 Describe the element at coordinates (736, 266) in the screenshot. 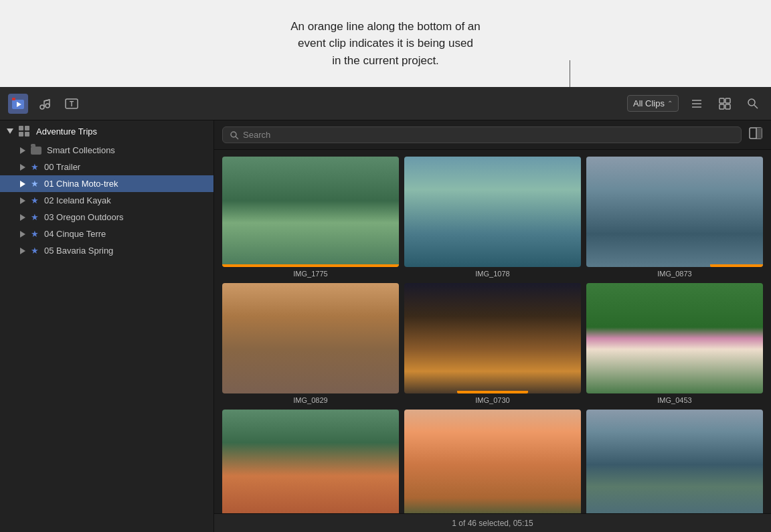

I see `used-indicator-img0873` at that location.